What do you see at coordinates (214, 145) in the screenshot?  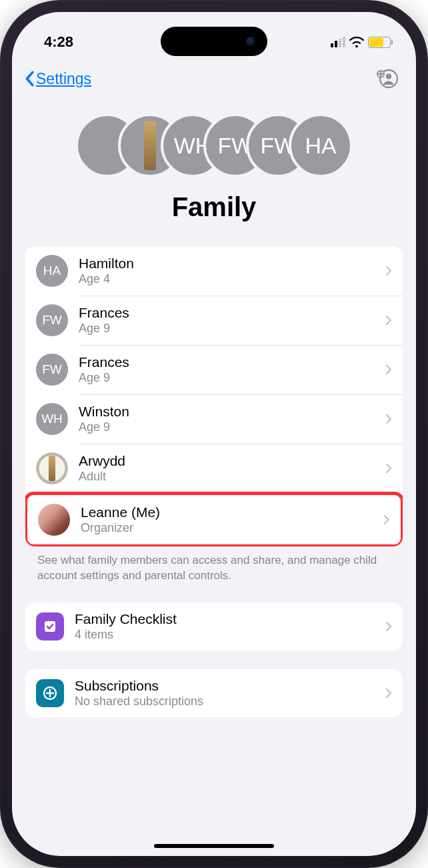 I see `header-avatars: WH FW FW HA` at bounding box center [214, 145].